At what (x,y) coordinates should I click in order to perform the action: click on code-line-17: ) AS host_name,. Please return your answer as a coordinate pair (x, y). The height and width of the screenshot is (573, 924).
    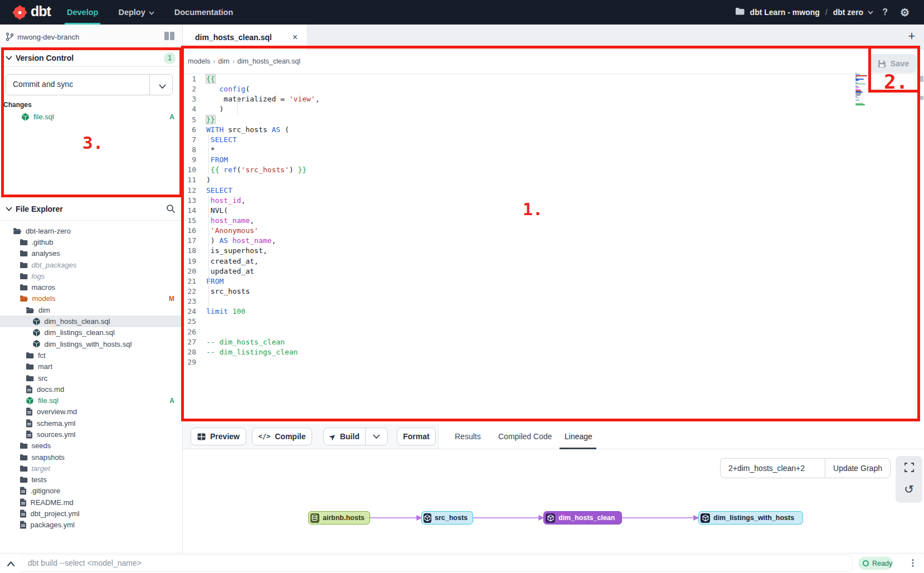
    Looking at the image, I should click on (263, 241).